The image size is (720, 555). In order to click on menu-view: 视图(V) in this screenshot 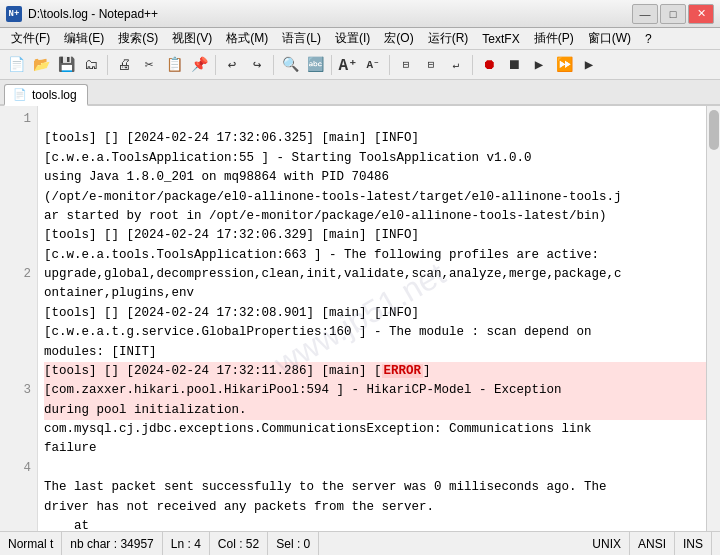, I will do `click(192, 38)`.